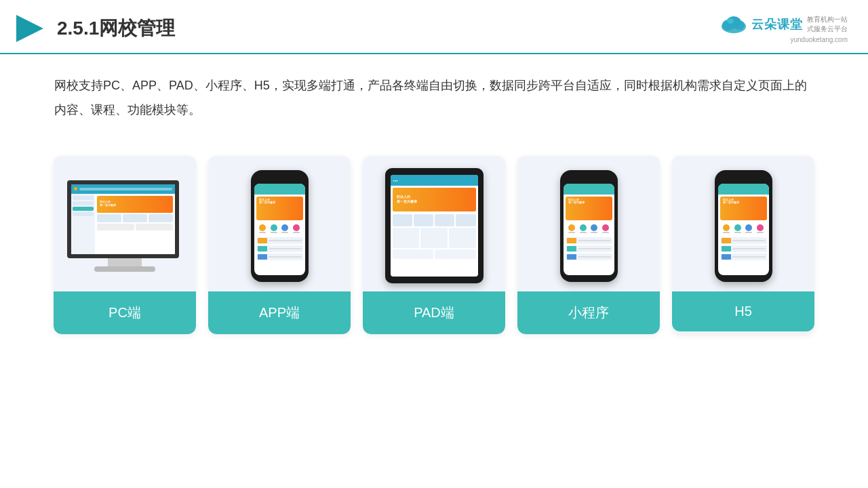 This screenshot has width=868, height=488. What do you see at coordinates (734, 24) in the screenshot?
I see `cloud-icon` at bounding box center [734, 24].